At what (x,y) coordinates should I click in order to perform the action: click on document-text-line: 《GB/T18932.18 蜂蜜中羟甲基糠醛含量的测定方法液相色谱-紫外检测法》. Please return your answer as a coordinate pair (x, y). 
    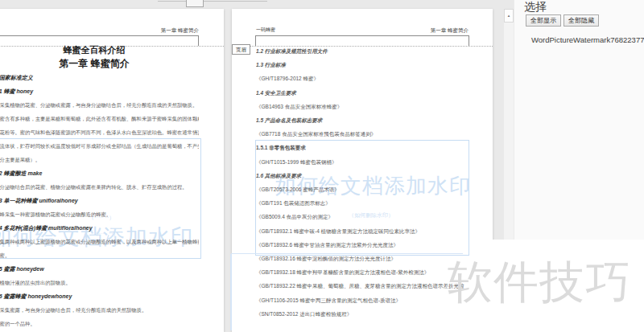
    Looking at the image, I should click on (366, 272).